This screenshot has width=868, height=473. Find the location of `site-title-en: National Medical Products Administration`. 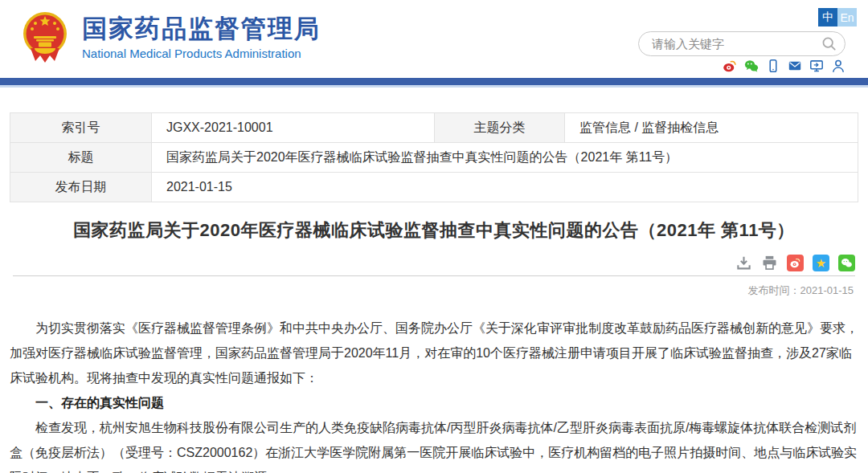

site-title-en: National Medical Products Administration is located at coordinates (201, 53).